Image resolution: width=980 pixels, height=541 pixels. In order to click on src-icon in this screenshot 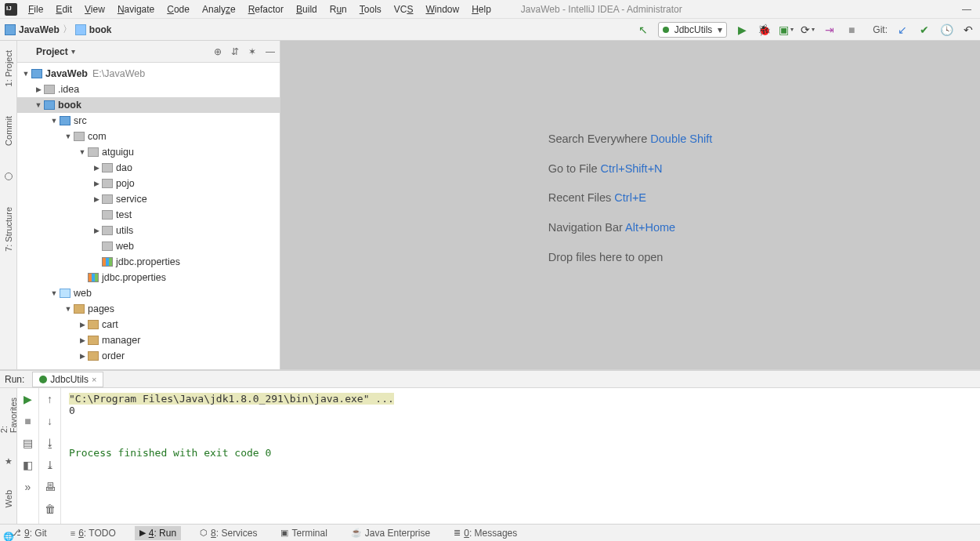, I will do `click(65, 121)`.